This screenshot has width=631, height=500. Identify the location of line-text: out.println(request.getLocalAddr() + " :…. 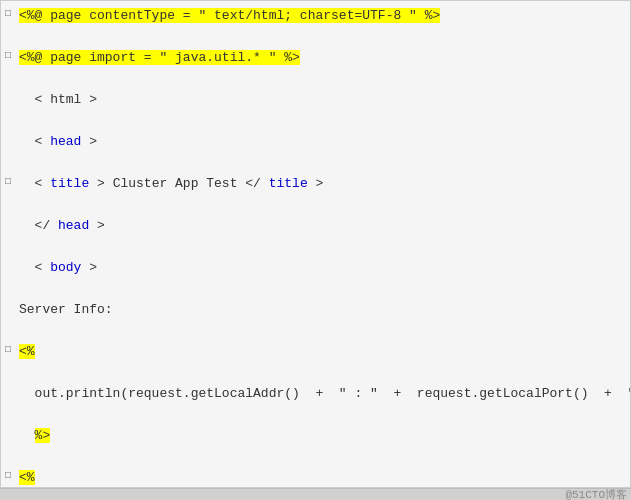
(323, 394).